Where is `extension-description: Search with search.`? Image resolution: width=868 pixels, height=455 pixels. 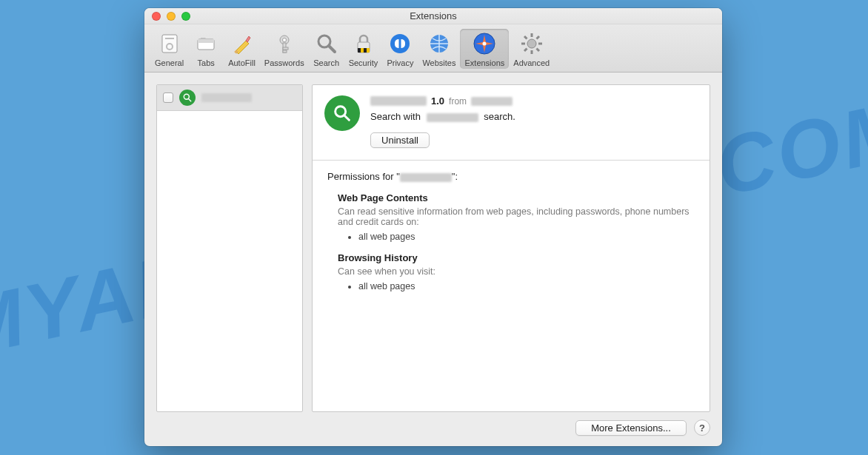
extension-description: Search with search. is located at coordinates (534, 117).